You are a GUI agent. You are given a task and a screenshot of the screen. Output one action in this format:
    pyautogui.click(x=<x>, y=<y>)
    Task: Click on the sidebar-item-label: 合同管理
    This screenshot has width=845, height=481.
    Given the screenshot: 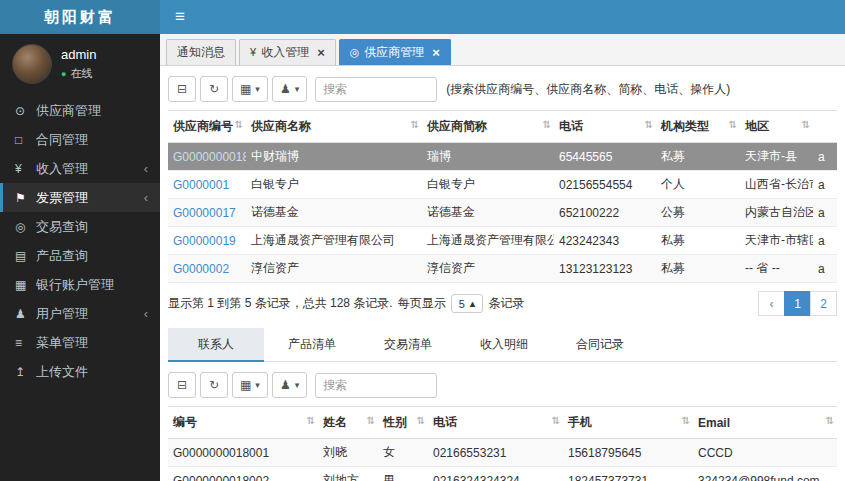 What is the action you would take?
    pyautogui.click(x=95, y=140)
    